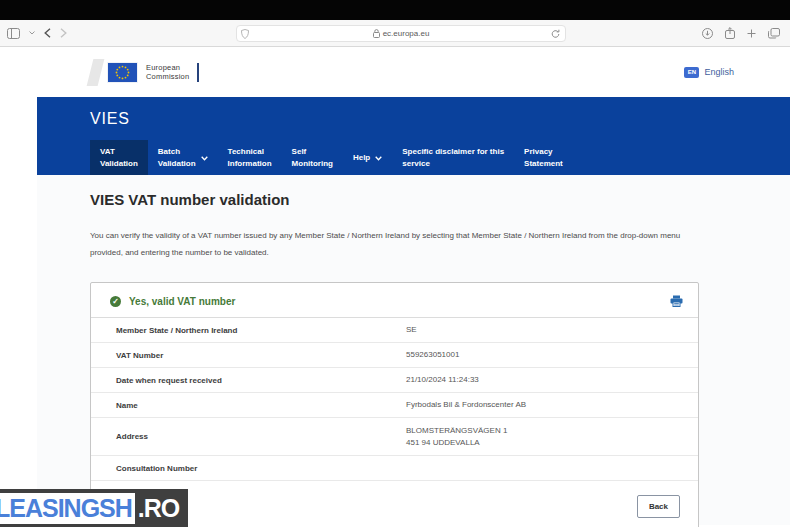 Image resolution: width=790 pixels, height=527 pixels. Describe the element at coordinates (144, 72) in the screenshot. I see `european-commission-logo: European Commission` at that location.